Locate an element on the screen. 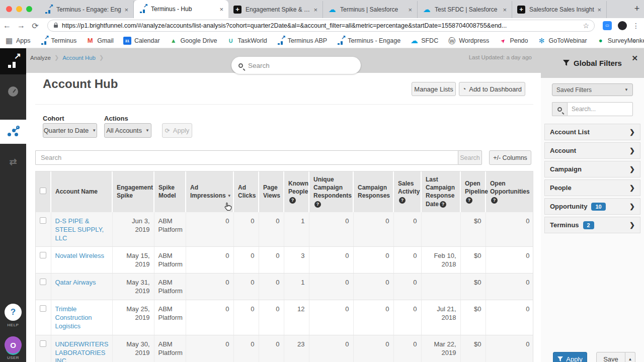 This screenshot has width=644, height=362. column-header: Spike Model is located at coordinates (170, 192).